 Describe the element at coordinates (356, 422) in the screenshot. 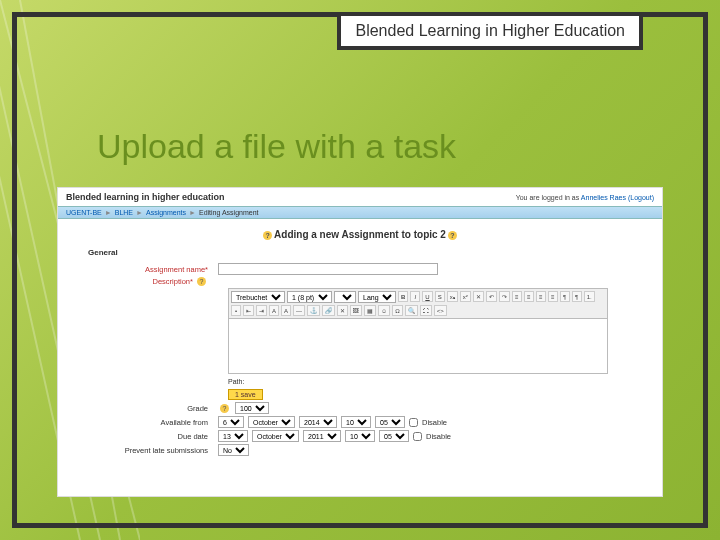

I see `avail-hour-select: 10` at that location.